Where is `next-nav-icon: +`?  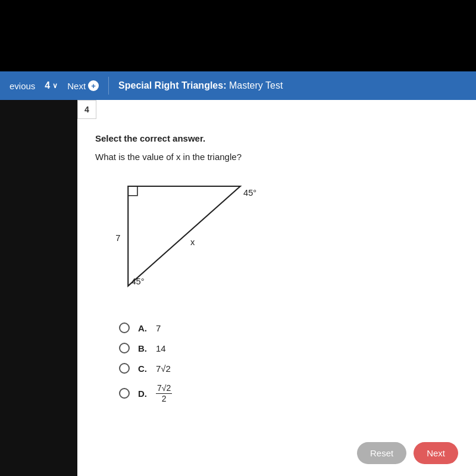 next-nav-icon: + is located at coordinates (93, 86).